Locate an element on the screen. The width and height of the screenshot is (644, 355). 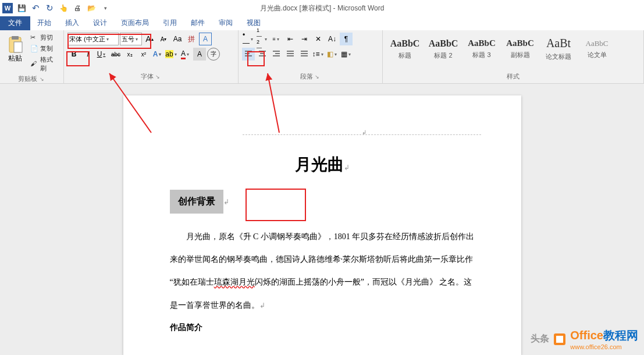
style-title: AaBbC标题 is located at coordinates (405, 49).